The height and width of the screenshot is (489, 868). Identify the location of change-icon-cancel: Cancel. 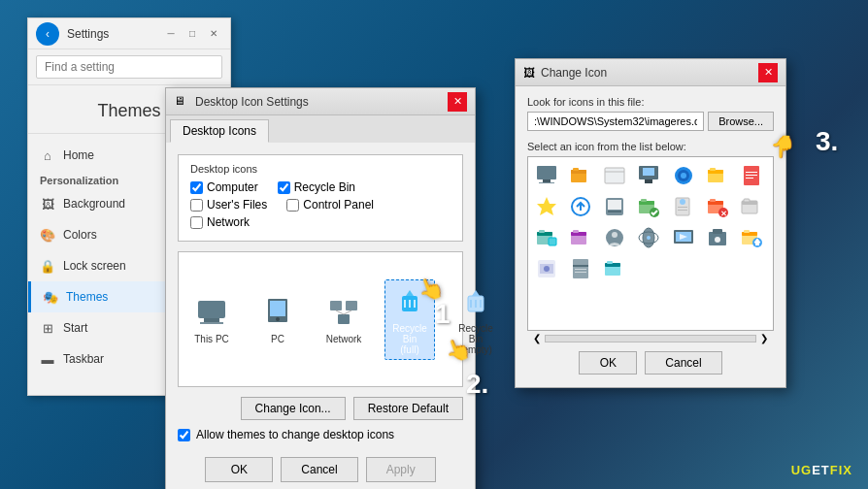
(684, 363).